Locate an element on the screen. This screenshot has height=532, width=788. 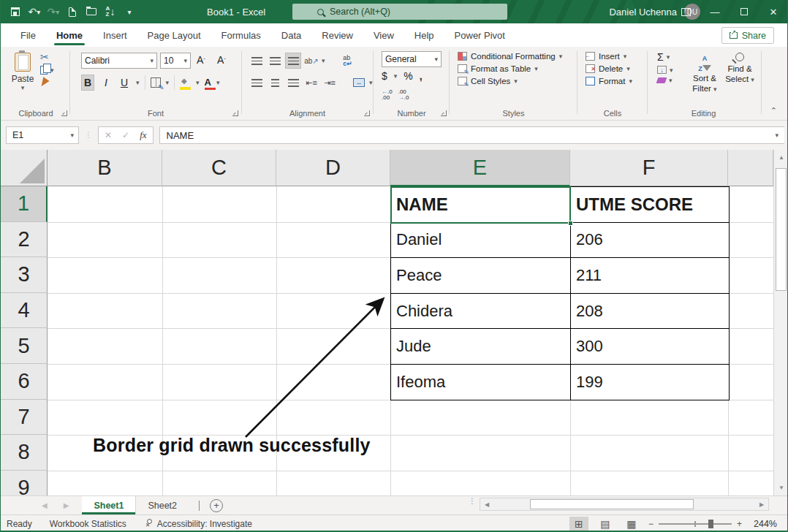
orientation-icon: ab is located at coordinates (311, 61).